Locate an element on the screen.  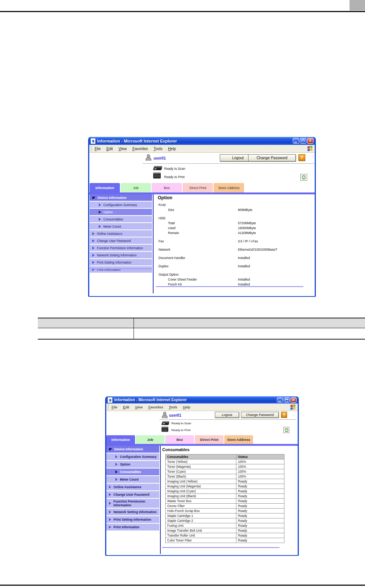
option-row: FaxG3 / IP / I-Fax is located at coordinates (236, 241).